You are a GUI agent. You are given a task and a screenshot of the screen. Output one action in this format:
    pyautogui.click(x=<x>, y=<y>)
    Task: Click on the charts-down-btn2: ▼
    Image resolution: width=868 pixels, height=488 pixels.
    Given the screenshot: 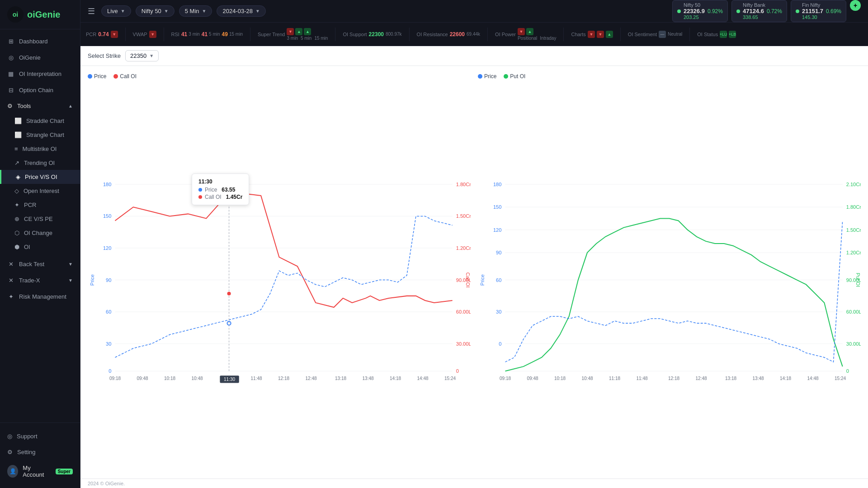 What is the action you would take?
    pyautogui.click(x=600, y=34)
    